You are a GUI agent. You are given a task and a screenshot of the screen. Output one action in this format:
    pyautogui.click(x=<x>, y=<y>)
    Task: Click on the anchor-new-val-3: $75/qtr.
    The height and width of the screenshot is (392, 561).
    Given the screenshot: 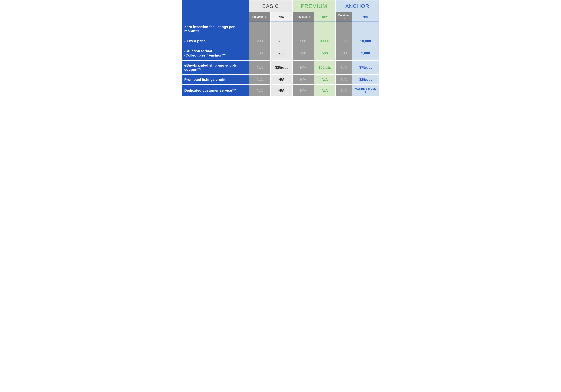 What is the action you would take?
    pyautogui.click(x=366, y=67)
    